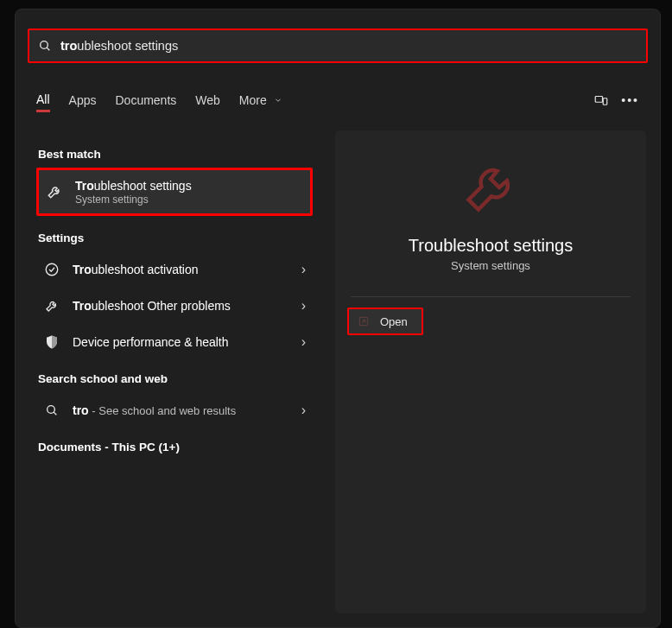 Image resolution: width=672 pixels, height=628 pixels. Describe the element at coordinates (174, 192) in the screenshot. I see `best-match-result: Troubleshoot settings System settings` at that location.